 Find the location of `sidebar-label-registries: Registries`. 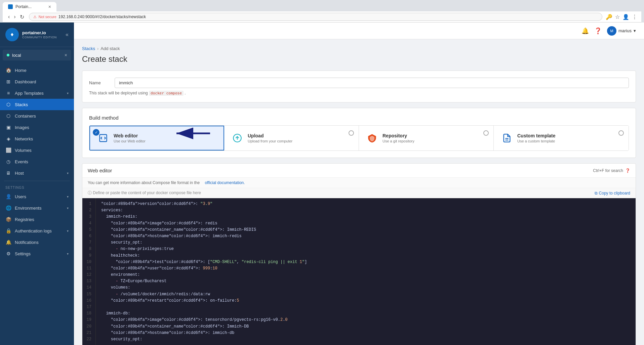

sidebar-label-registries: Registries is located at coordinates (42, 220).